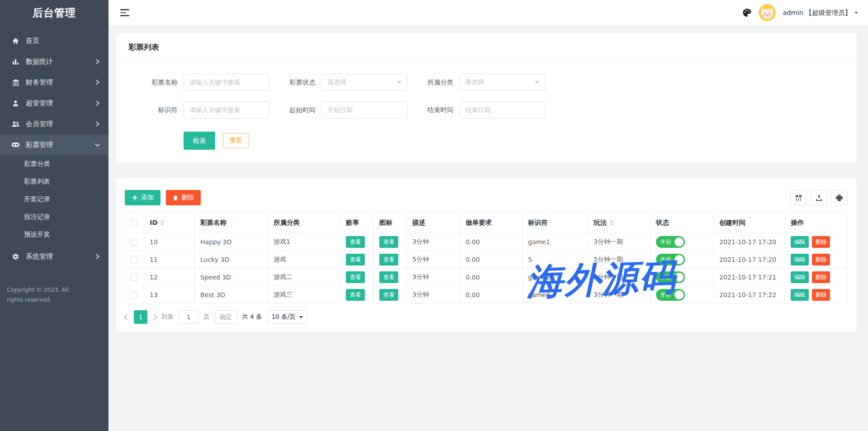  Describe the element at coordinates (170, 242) in the screenshot. I see `cell-id: 10` at that location.